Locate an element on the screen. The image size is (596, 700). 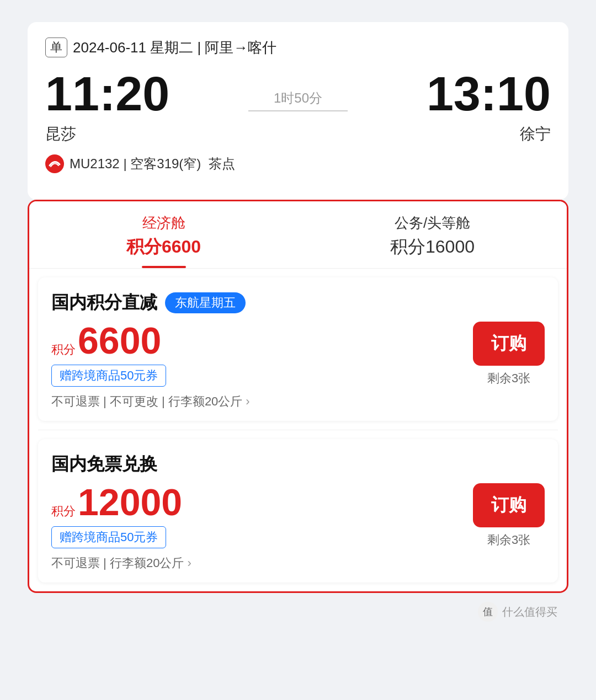
option-2-policy-arrow: › is located at coordinates (189, 563).